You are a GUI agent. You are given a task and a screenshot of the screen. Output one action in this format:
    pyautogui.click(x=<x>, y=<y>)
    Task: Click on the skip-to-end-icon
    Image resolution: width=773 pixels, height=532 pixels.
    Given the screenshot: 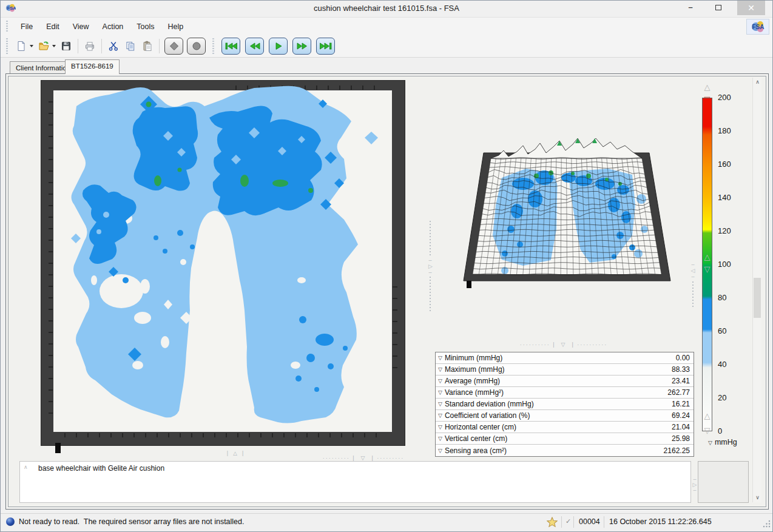 What is the action you would take?
    pyautogui.click(x=326, y=46)
    